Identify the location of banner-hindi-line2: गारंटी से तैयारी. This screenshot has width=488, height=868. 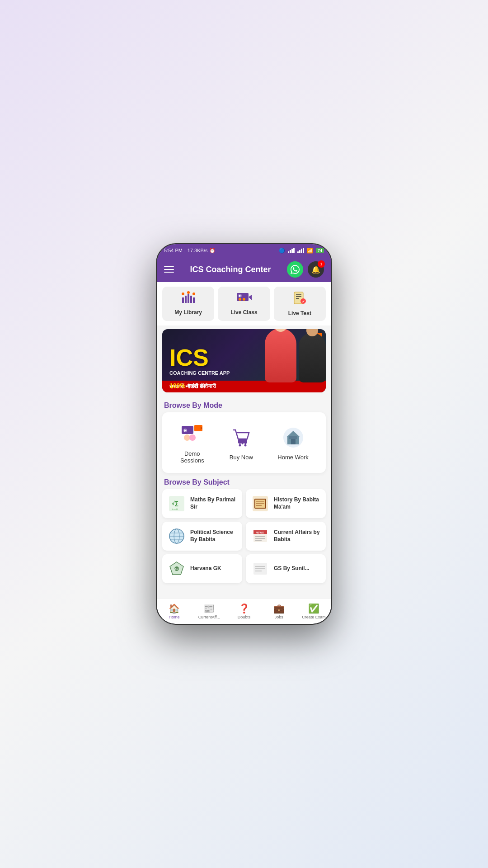
(202, 386).